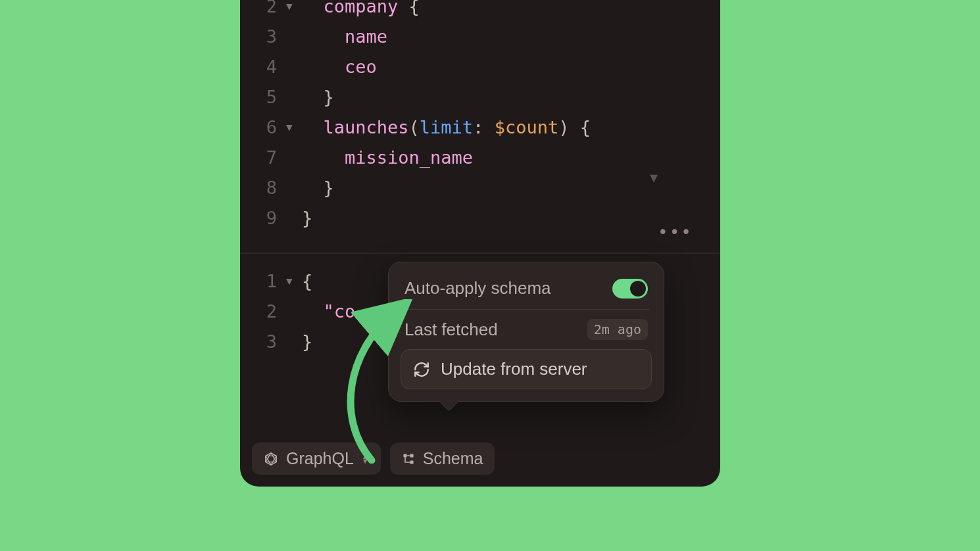 This screenshot has width=980, height=551. Describe the element at coordinates (675, 232) in the screenshot. I see `more-icon: •••` at that location.